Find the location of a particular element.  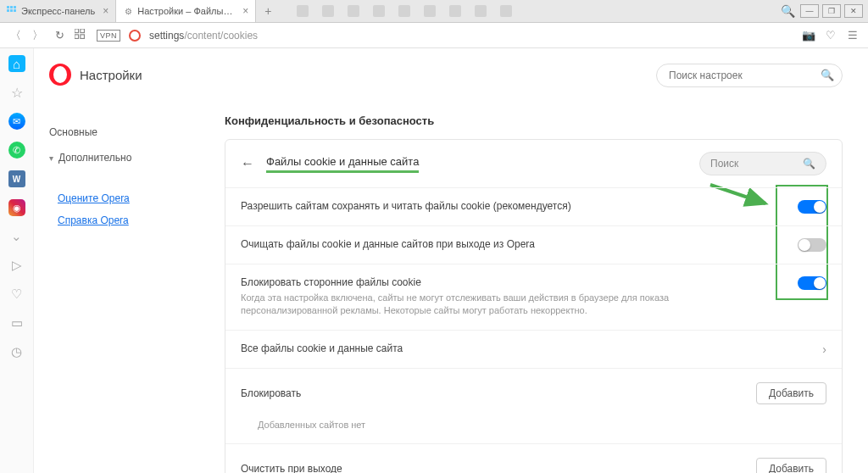

send-icon: ▷ is located at coordinates (17, 265).